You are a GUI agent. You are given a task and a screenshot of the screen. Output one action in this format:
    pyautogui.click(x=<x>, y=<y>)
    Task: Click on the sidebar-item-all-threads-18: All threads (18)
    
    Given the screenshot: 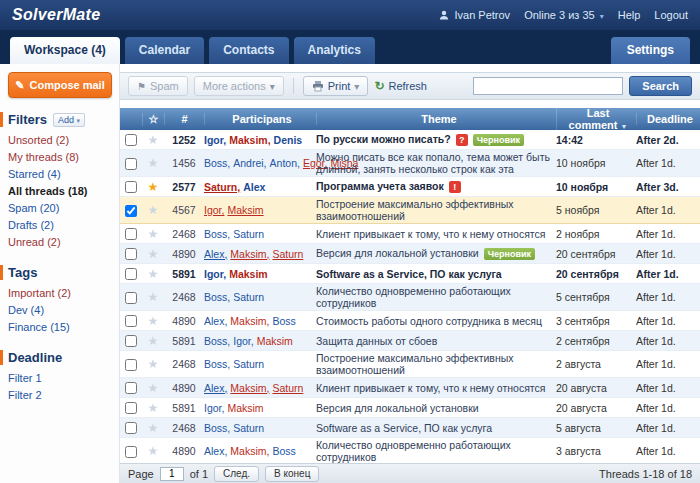 What is the action you would take?
    pyautogui.click(x=60, y=192)
    